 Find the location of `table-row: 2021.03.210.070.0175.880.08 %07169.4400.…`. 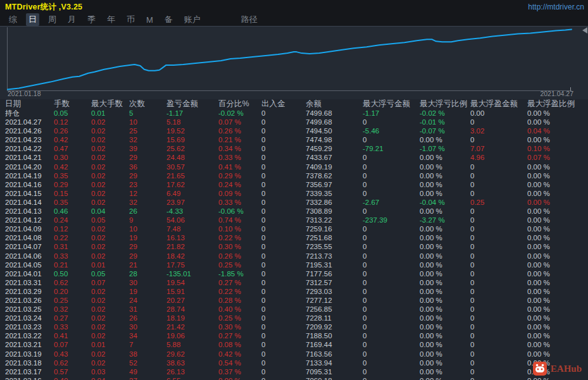

table-row: 2021.03.210.070.0175.880.08 %07169.4400.… is located at coordinates (294, 345).